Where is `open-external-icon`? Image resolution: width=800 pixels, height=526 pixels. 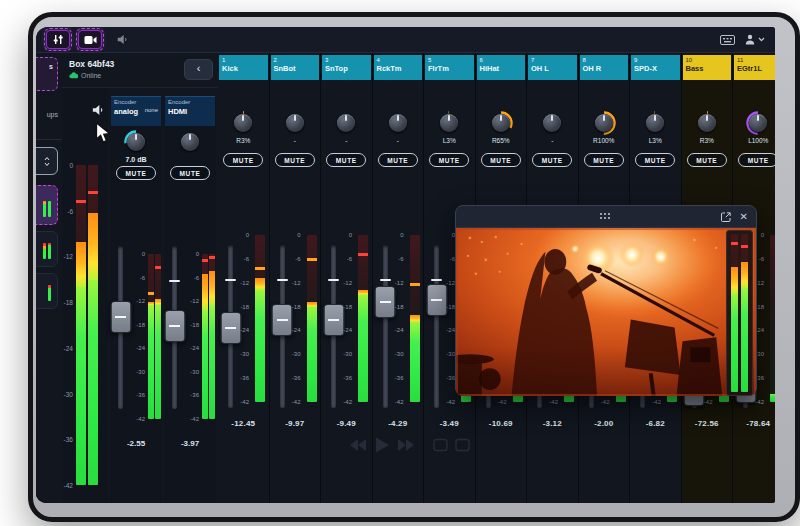
open-external-icon is located at coordinates (726, 217).